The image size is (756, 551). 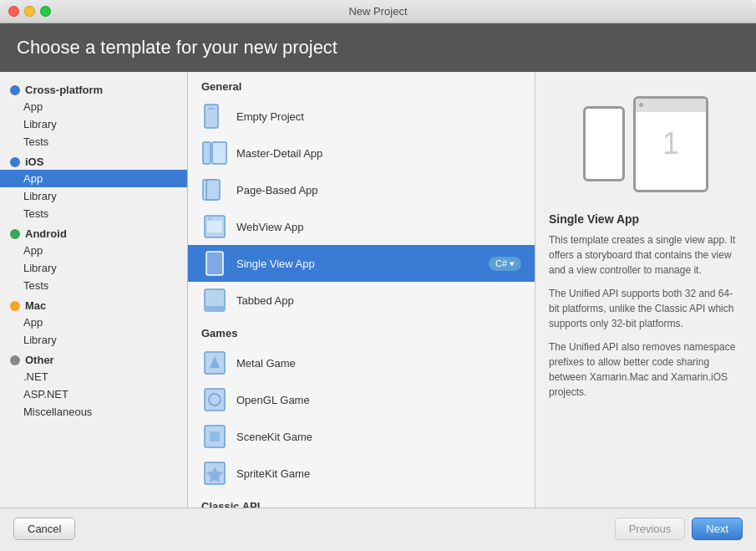 What do you see at coordinates (34, 162) in the screenshot?
I see `sidebar-group-label-ios: iOS` at bounding box center [34, 162].